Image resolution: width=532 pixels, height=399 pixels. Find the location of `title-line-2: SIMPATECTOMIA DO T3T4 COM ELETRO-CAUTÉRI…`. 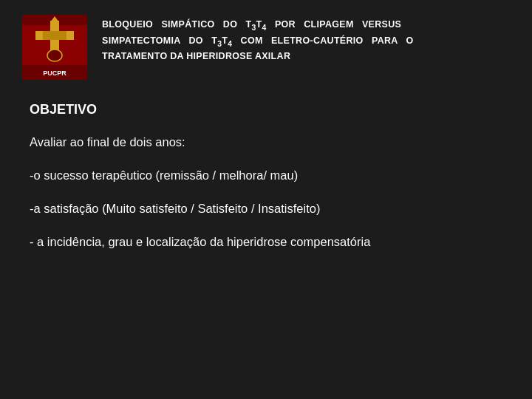

title-line-2: SIMPATECTOMIA DO T3T4 COM ELETRO-CAUTÉRI… is located at coordinates (258, 42).